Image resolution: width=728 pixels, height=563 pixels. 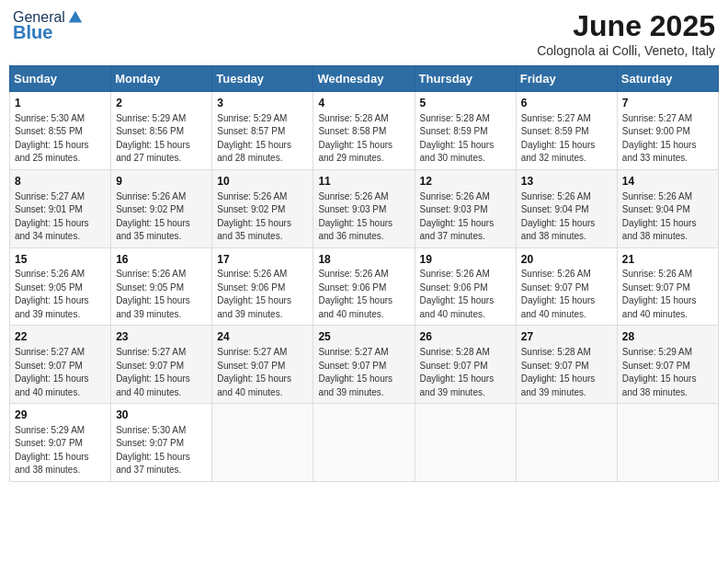 I want to click on logo: General Blue, so click(x=48, y=26).